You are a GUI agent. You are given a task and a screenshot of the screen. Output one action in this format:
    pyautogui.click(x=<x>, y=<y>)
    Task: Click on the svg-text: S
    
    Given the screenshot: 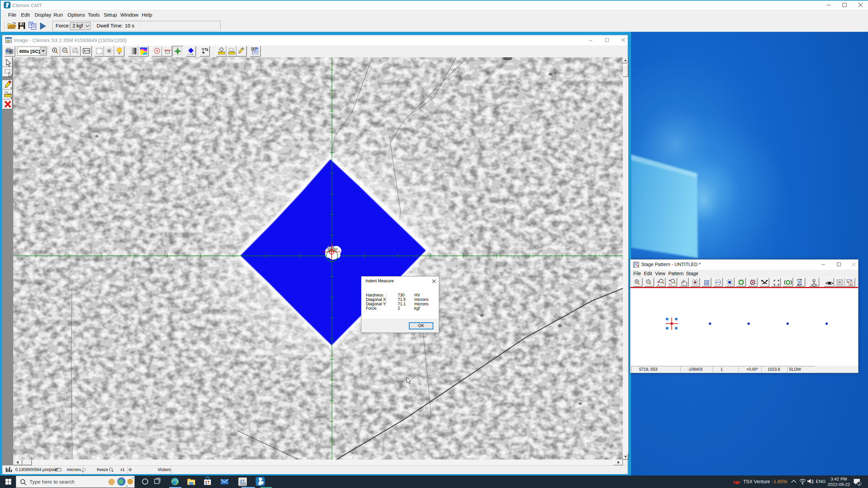 What is the action you would take?
    pyautogui.click(x=851, y=284)
    